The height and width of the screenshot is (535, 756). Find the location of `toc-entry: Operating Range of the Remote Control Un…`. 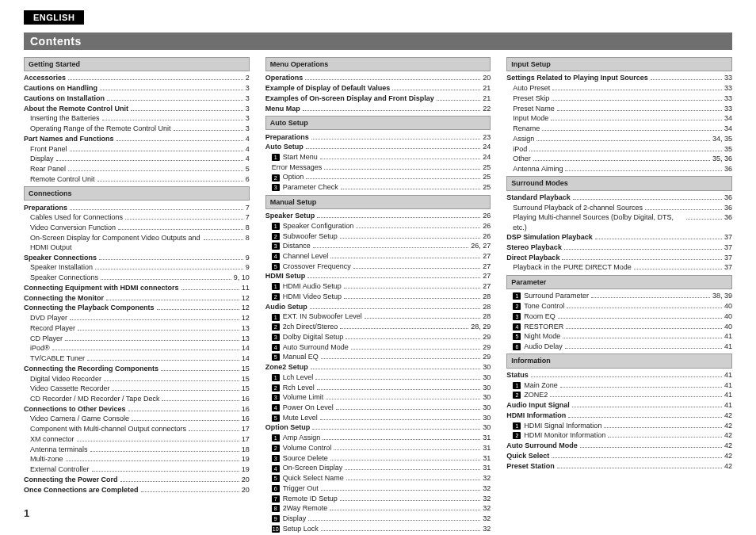

toc-entry: Operating Range of the Remote Control Un… is located at coordinates (136, 128).